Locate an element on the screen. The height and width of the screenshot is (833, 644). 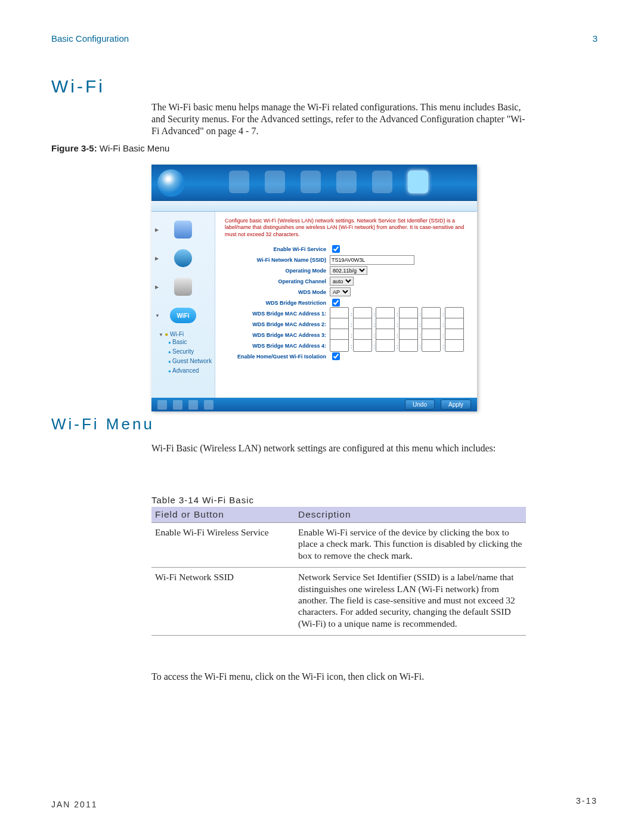
screenshot-banner is located at coordinates (314, 182).